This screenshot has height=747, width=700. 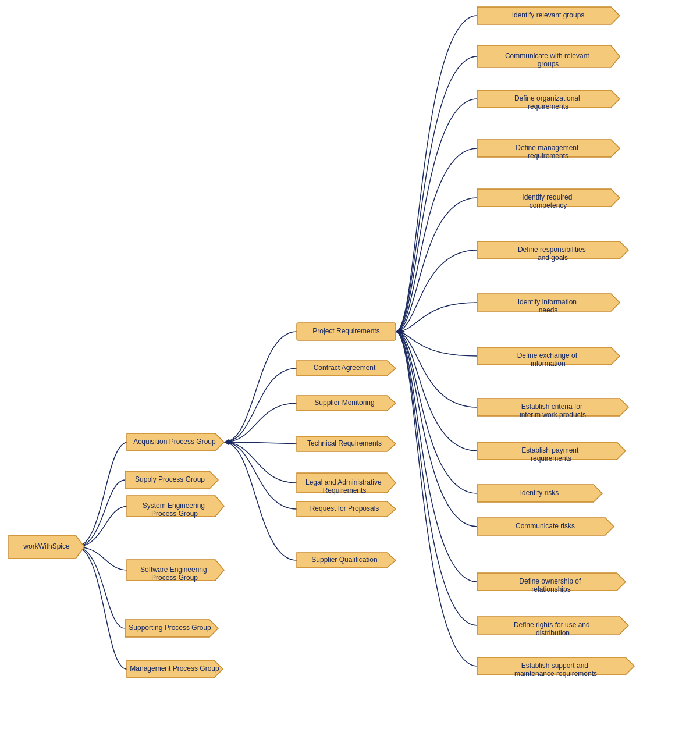 What do you see at coordinates (175, 669) in the screenshot?
I see `node-mgmt: Management Process Group` at bounding box center [175, 669].